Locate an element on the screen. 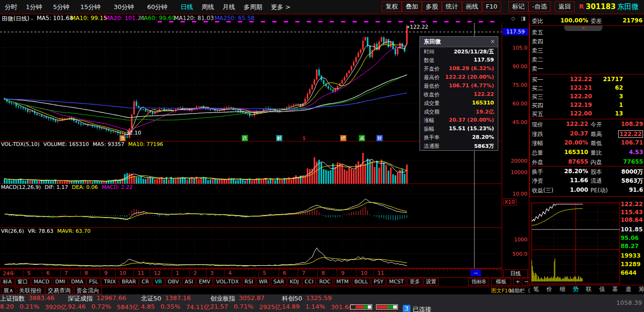 Image resolution: width=644 pixels, height=312 pixels. toolbar-period-15分钟: 15分钟 is located at coordinates (91, 7).